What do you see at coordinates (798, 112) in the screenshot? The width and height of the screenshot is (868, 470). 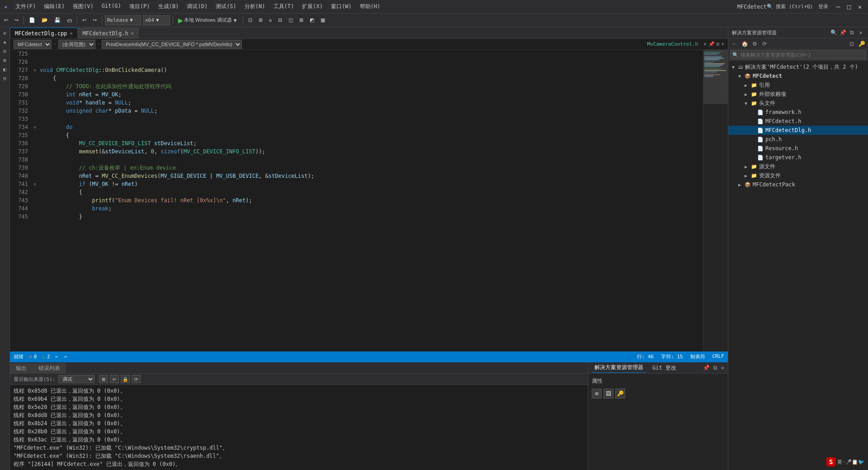 I see `tree-item: 📄 framework.h` at bounding box center [798, 112].